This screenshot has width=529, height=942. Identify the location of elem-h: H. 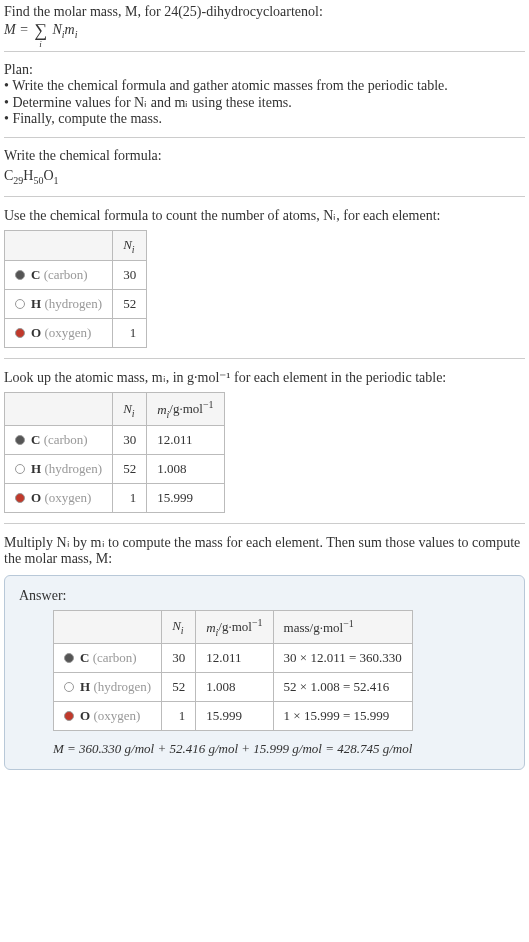
(28, 176).